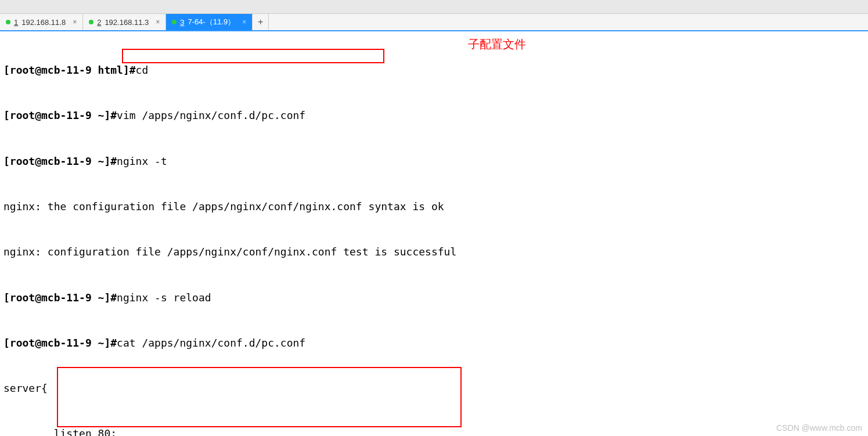  What do you see at coordinates (16, 22) in the screenshot?
I see `tab-index: 1` at bounding box center [16, 22].